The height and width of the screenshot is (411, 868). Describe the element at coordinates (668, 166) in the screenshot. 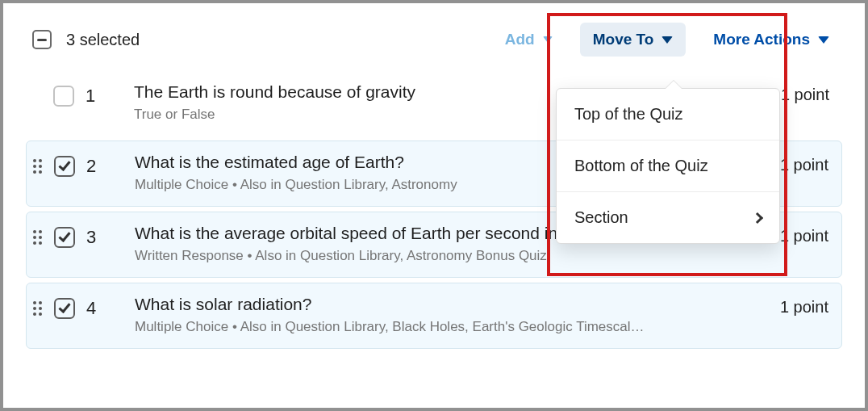

I see `move-to-menu: Top of the Quiz Bottom of the Quiz Secti…` at that location.